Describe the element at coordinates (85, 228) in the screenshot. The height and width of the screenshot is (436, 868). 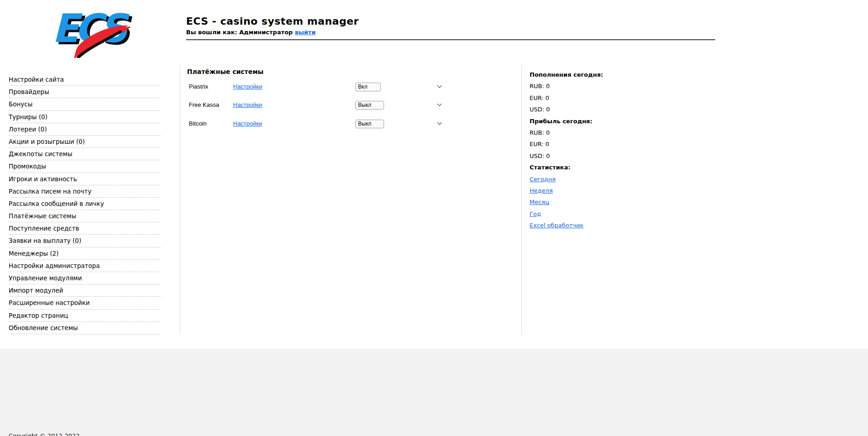
I see `menu-item-incoming-funds: Поступление средств` at that location.